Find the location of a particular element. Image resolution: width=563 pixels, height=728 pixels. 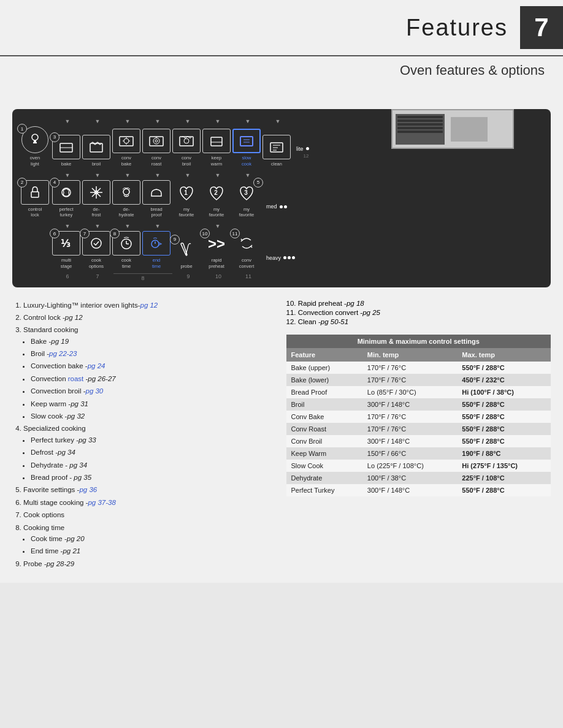

ann-9: 9 is located at coordinates (188, 277).